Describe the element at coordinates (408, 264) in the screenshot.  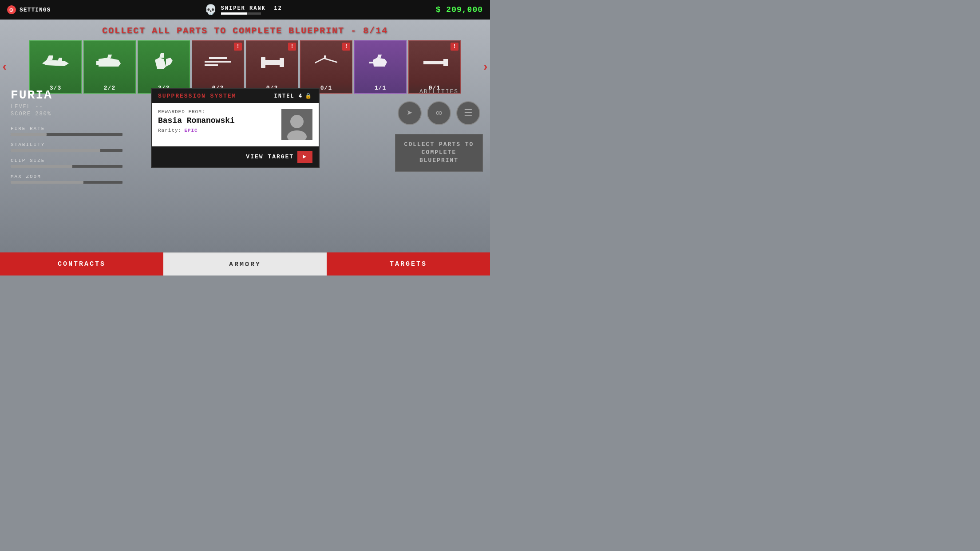
I see `targets-label: TARGETS` at that location.